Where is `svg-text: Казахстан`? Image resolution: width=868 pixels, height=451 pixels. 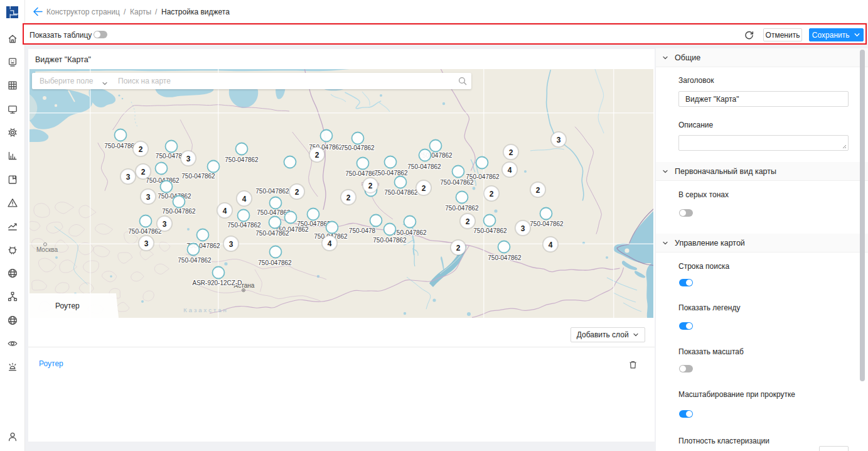
svg-text: Казахстан is located at coordinates (206, 310).